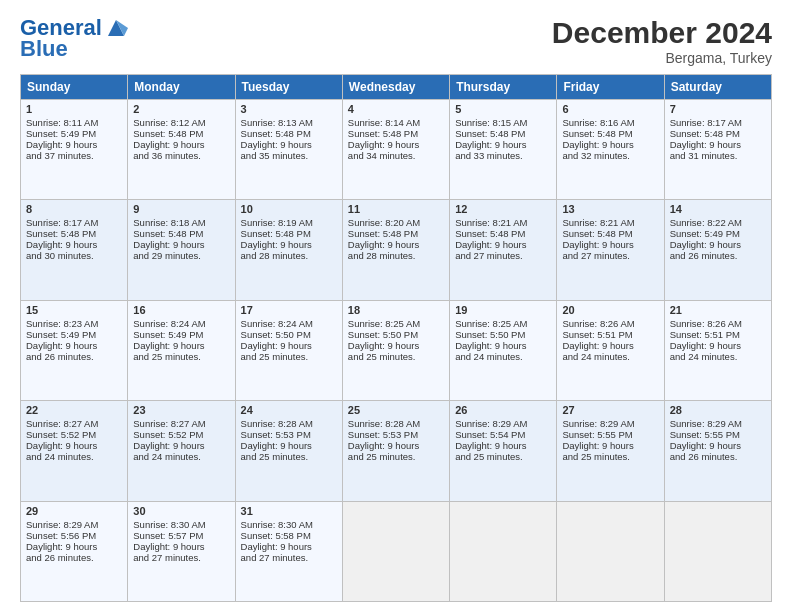 The height and width of the screenshot is (612, 792). What do you see at coordinates (74, 150) in the screenshot?
I see `calendar-cell: 1Sunrise: 8:11 AMSunset: 5:49 PMDaylight…` at bounding box center [74, 150].